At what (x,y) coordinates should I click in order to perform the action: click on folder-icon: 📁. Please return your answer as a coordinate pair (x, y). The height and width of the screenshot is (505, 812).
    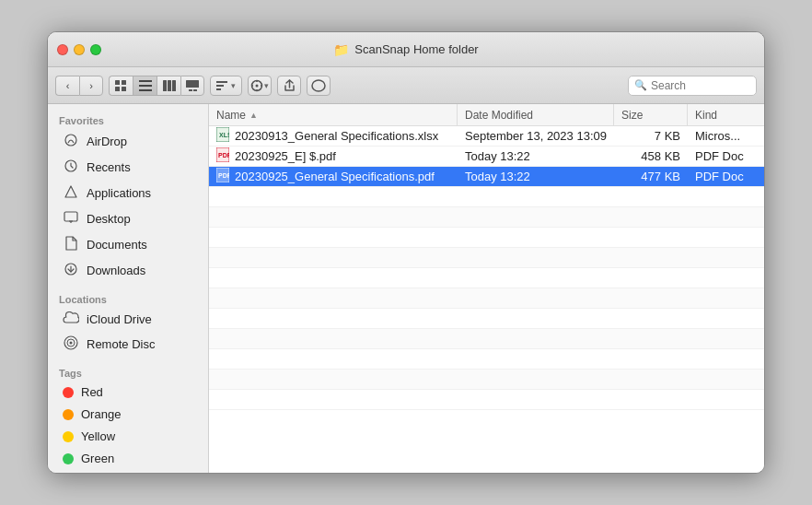
    Looking at the image, I should click on (341, 50).